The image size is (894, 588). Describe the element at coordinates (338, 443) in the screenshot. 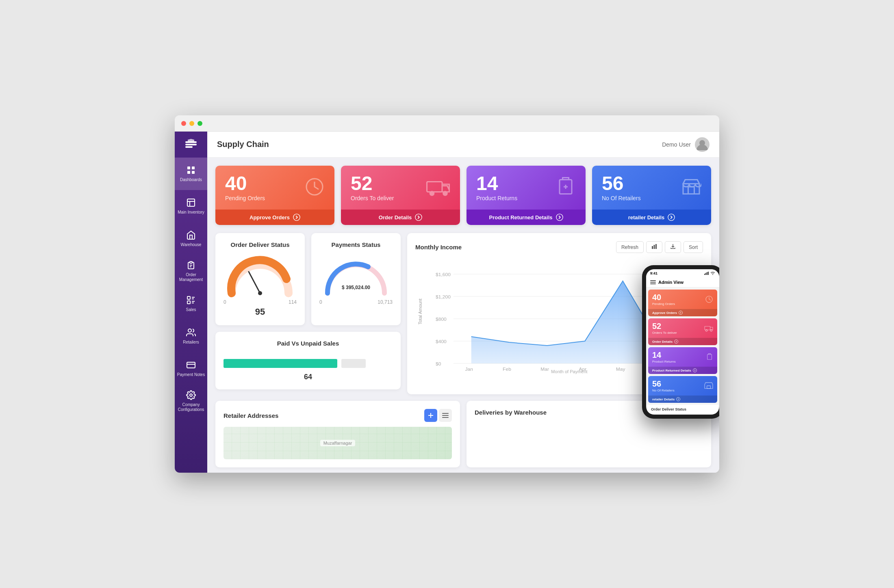

I see `map-placeholder: Muzaffarnagar` at that location.